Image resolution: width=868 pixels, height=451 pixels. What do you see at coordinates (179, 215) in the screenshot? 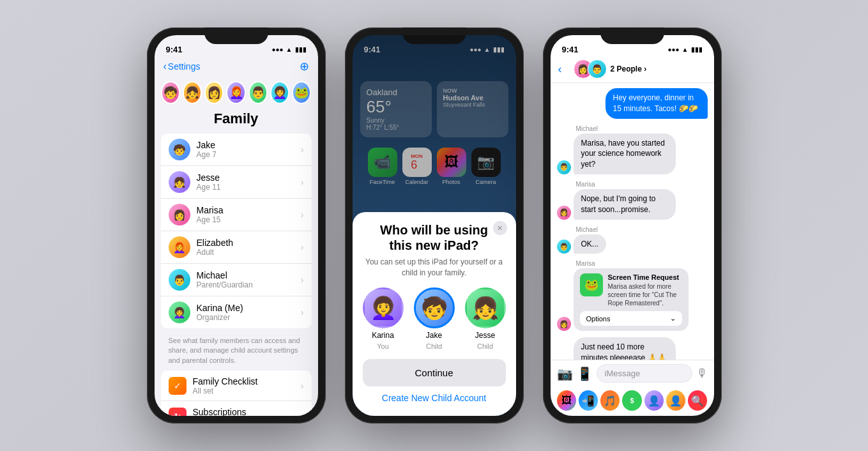
I see `marisa-avatar: 👩` at bounding box center [179, 215].